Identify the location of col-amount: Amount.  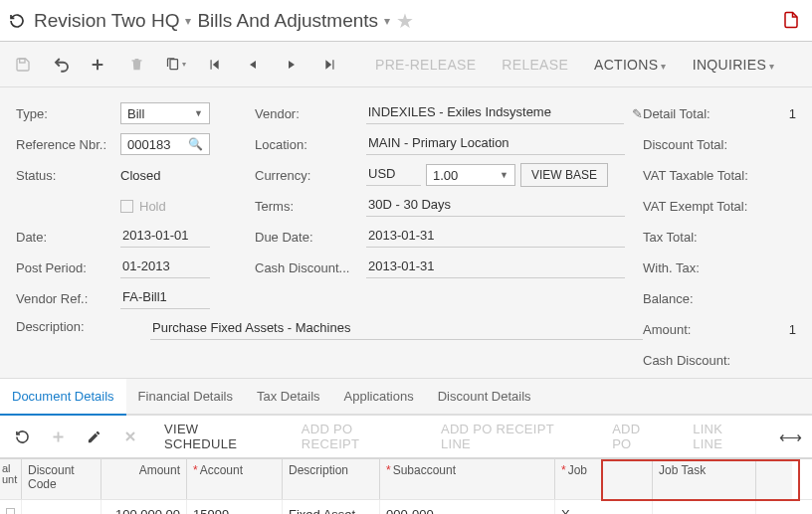
(144, 479).